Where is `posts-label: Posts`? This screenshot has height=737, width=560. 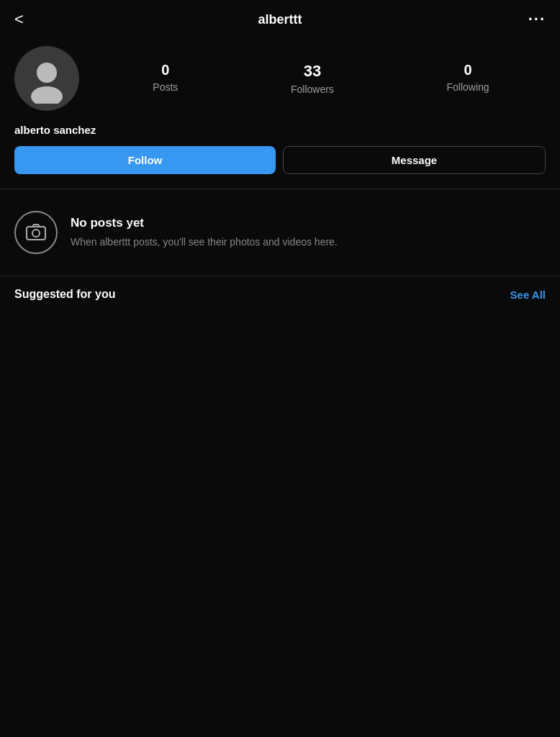 posts-label: Posts is located at coordinates (166, 87).